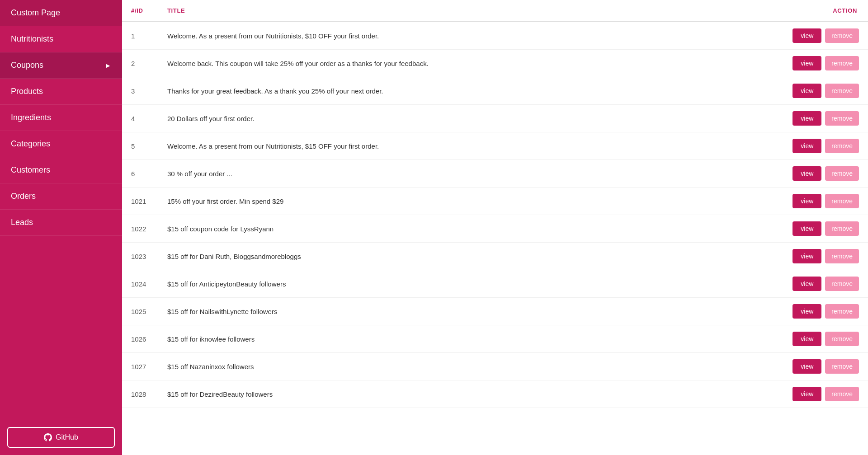  I want to click on table-row: 5 Welcome. As a present from our Nutriti…, so click(495, 146).